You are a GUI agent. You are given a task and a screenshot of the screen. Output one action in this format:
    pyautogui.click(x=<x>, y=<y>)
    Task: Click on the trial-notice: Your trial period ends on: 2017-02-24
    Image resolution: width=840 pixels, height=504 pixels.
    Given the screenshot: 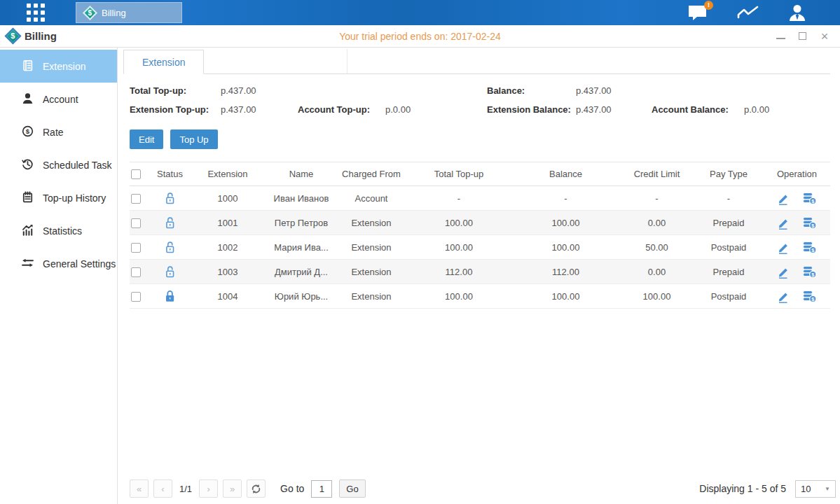 What is the action you would take?
    pyautogui.click(x=420, y=36)
    